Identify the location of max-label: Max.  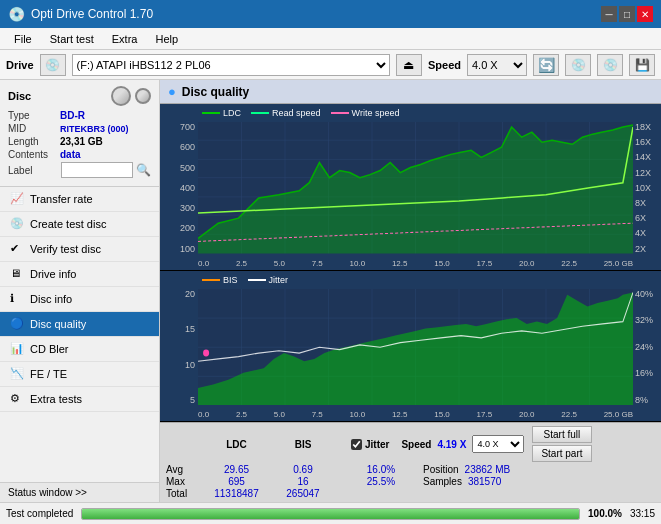
(183, 482).